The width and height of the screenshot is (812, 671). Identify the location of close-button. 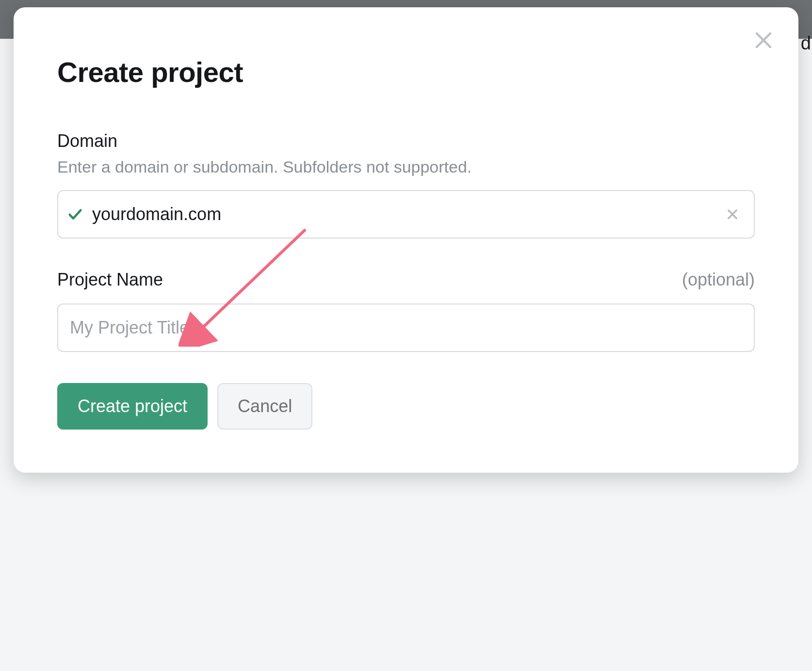
(763, 40).